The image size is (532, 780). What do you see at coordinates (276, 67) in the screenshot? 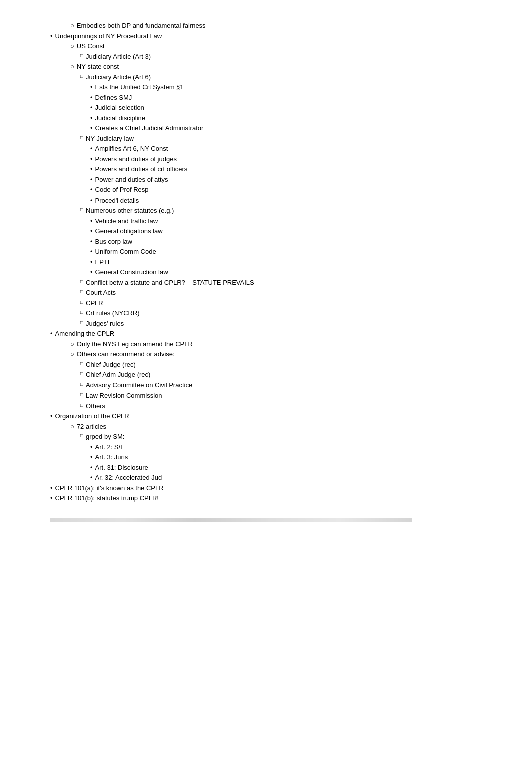
I see `list-item: ○NY state const` at bounding box center [276, 67].